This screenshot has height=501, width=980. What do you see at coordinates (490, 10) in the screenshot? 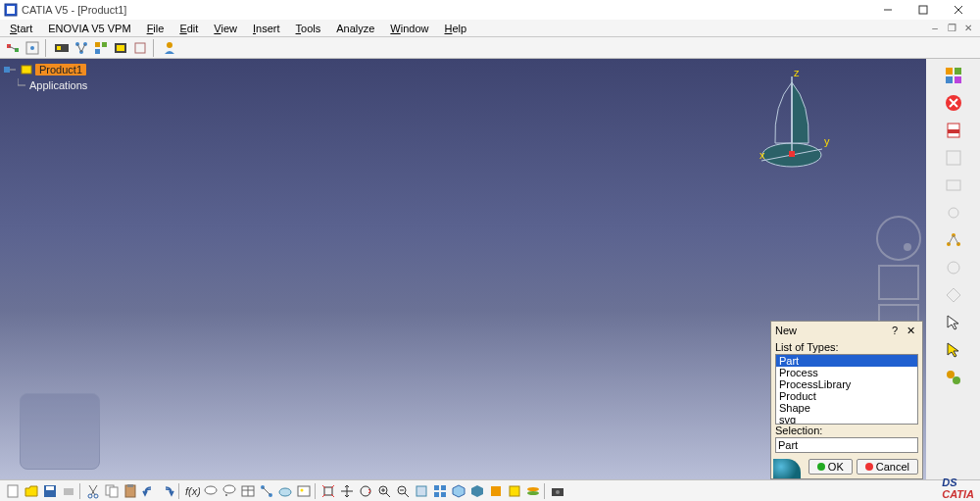
I see `title-bar: CATIA V5 - [Product1]` at bounding box center [490, 10].